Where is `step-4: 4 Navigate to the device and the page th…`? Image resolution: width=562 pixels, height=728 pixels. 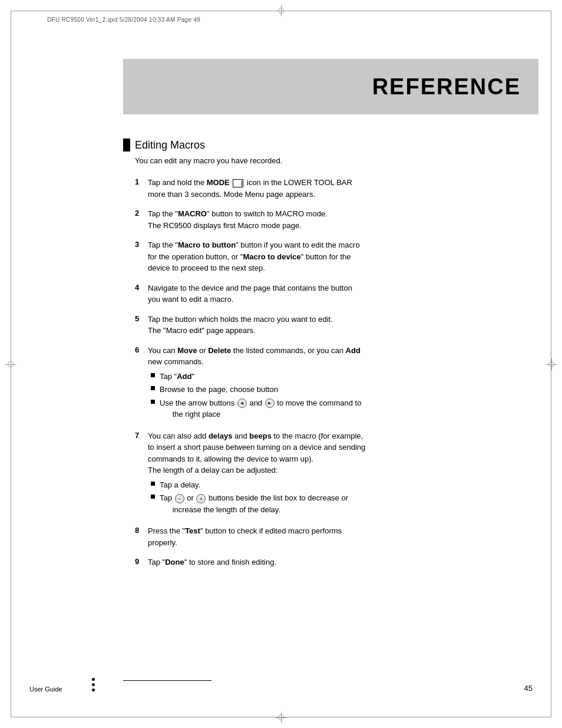
step-4: 4 Navigate to the device and the page th… is located at coordinates (333, 294).